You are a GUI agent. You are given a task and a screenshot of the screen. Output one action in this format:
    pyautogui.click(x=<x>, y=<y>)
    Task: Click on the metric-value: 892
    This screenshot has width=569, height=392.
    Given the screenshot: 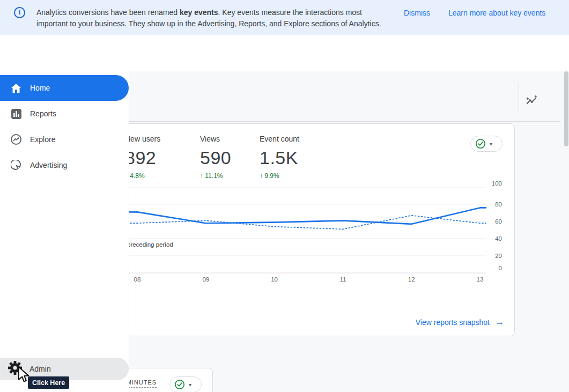 What is the action you would take?
    pyautogui.click(x=143, y=158)
    